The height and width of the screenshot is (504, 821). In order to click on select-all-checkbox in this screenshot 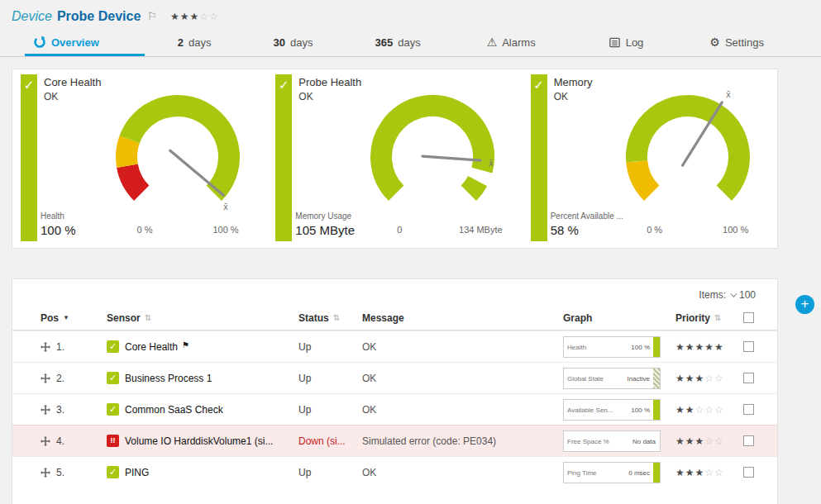, I will do `click(749, 317)`.